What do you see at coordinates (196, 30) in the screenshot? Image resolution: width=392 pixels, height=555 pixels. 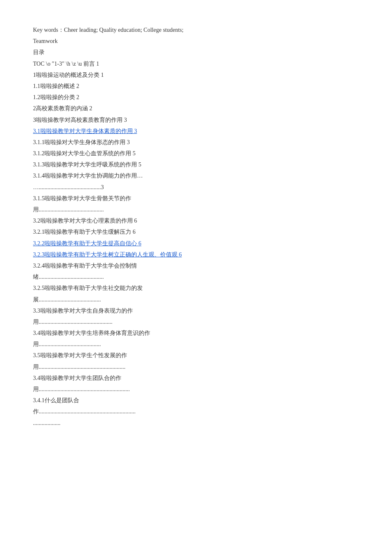 I see `line-keywords: Key words：Cheer leading; Quality educati…` at bounding box center [196, 30].